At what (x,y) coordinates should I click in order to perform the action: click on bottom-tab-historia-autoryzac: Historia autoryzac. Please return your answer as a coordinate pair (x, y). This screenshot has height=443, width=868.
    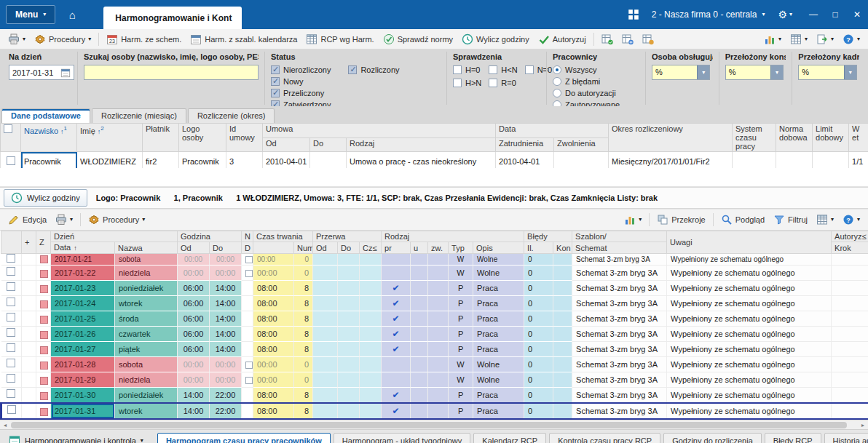
    Looking at the image, I should click on (846, 438).